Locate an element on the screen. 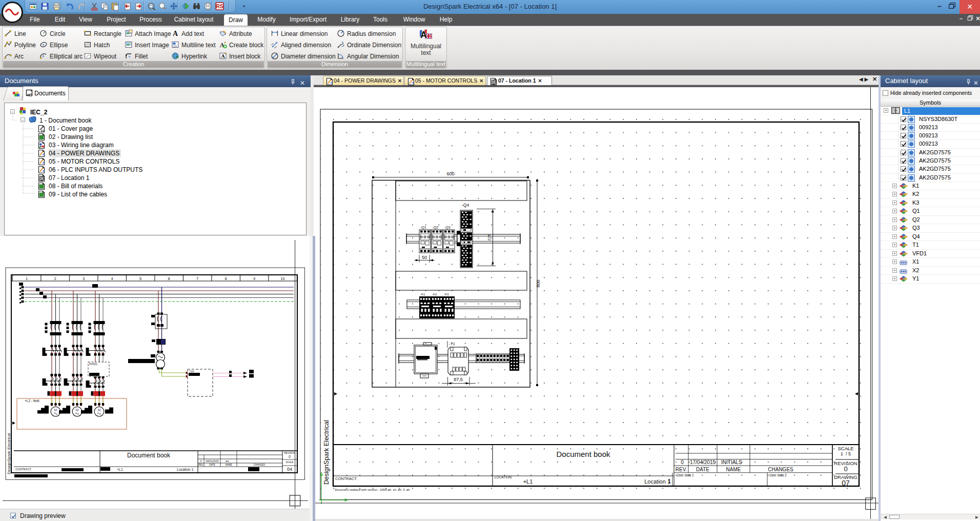 Image resolution: width=980 pixels, height=521 pixels. svg-text: 8 is located at coordinates (226, 279).